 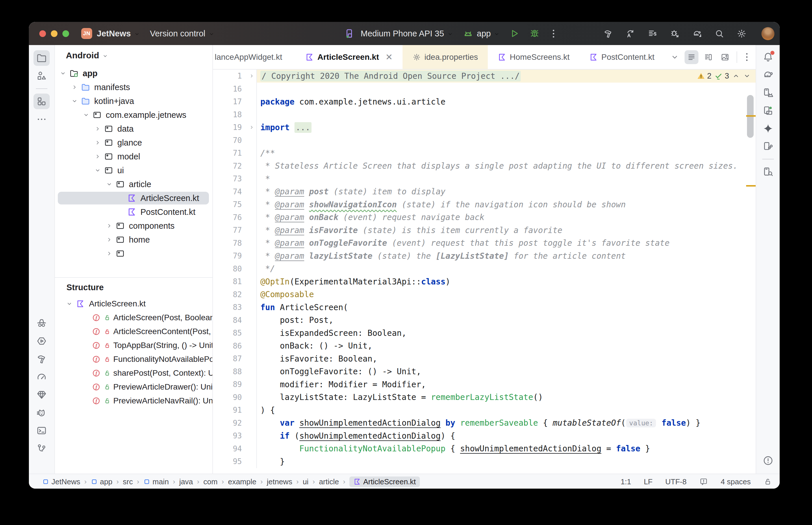 What do you see at coordinates (66, 33) in the screenshot?
I see `zoom-window-button` at bounding box center [66, 33].